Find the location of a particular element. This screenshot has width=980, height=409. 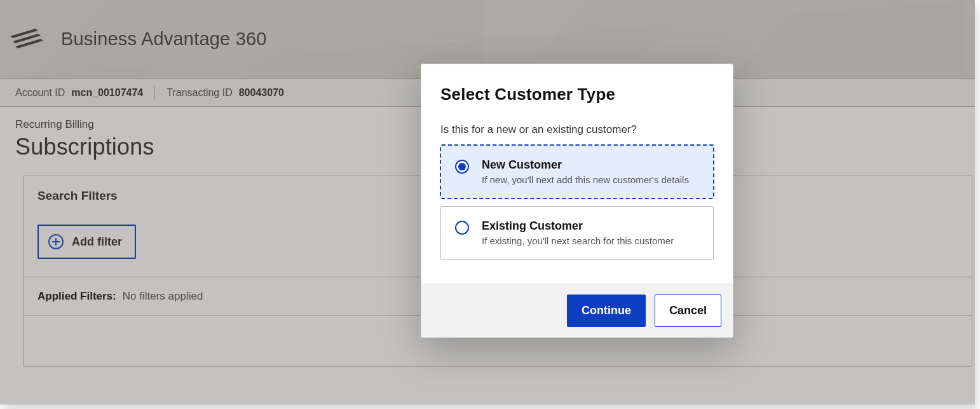

option-subtitle: If existing, you'll next search for this… is located at coordinates (578, 240).